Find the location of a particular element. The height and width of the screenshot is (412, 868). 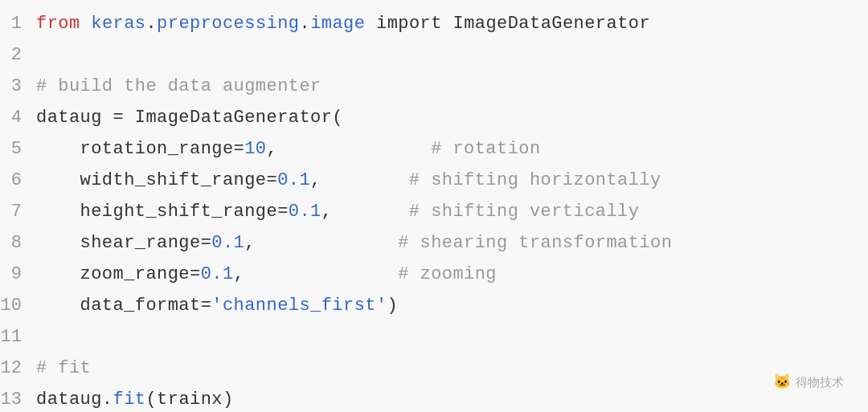

code-line: 13dataug.fit(trainx) is located at coordinates (434, 398).